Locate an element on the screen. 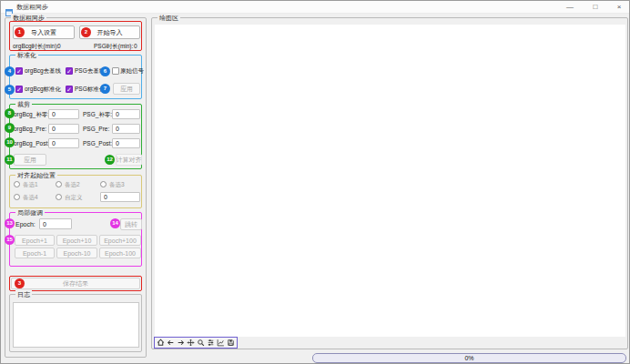 The height and width of the screenshot is (364, 630). option1-radio is located at coordinates (16, 184).